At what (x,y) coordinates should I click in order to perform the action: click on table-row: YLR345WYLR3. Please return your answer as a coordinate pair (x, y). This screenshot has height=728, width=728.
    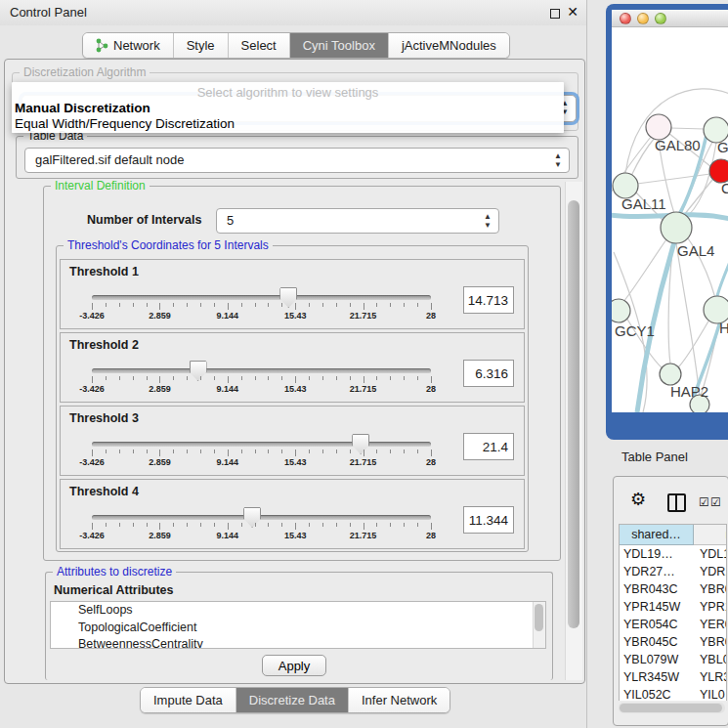
    Looking at the image, I should click on (673, 677).